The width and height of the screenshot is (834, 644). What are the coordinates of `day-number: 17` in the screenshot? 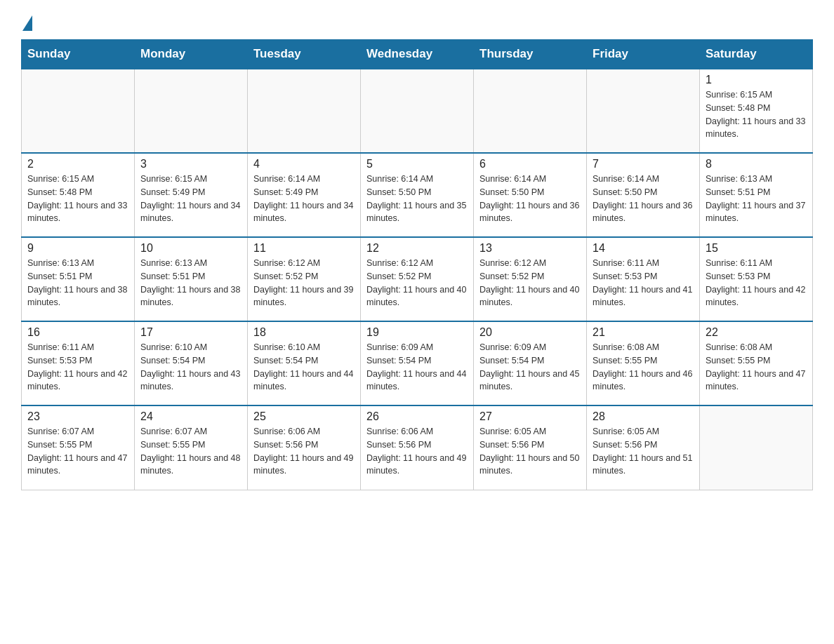 It's located at (191, 333).